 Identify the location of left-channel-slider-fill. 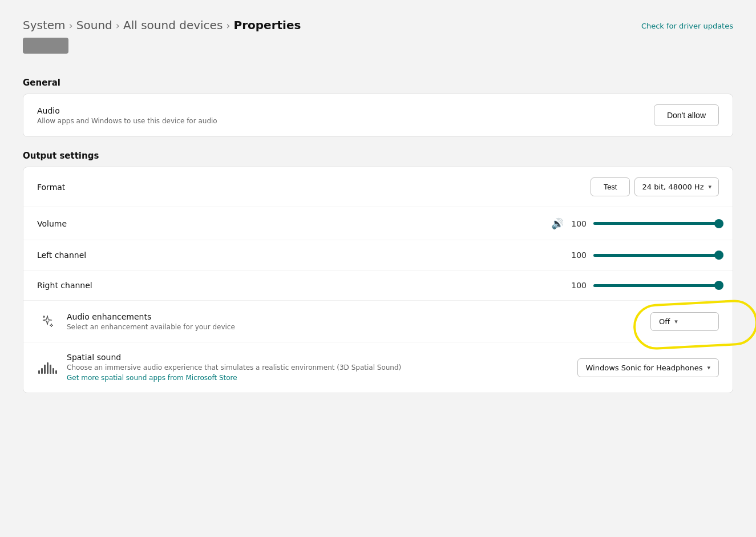
(656, 256).